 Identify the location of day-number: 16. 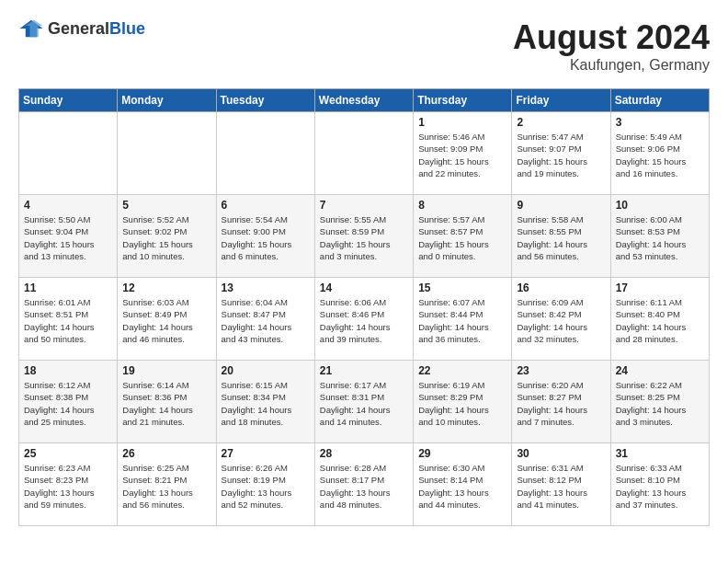
(561, 288).